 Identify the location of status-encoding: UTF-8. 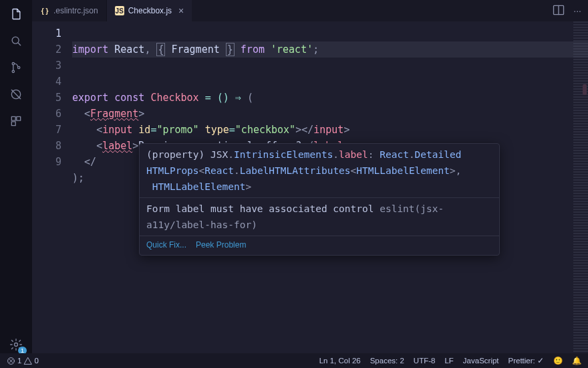
(425, 361).